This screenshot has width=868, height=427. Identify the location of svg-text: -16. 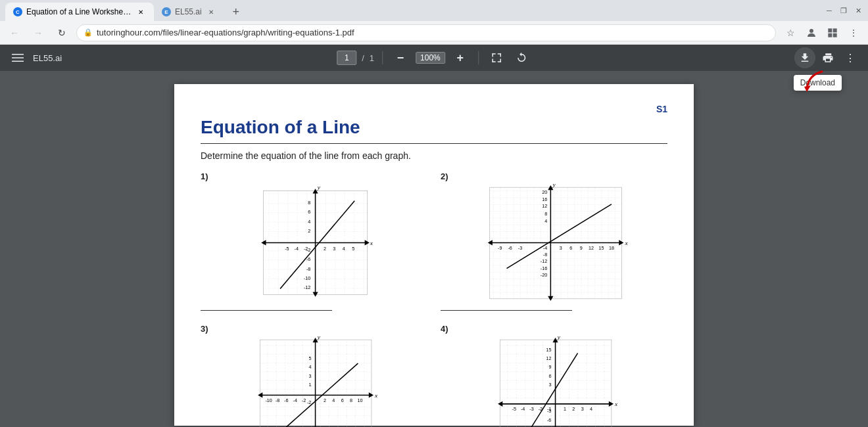
(544, 268).